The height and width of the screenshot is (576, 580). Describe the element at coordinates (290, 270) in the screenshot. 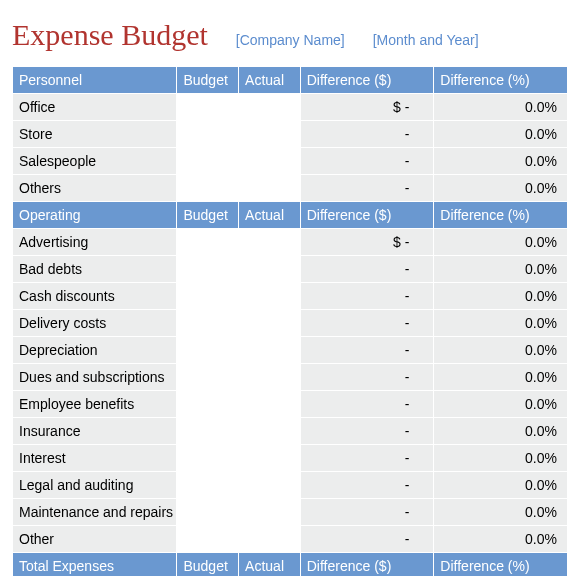

I see `table-row: Bad debts-0.0%` at that location.